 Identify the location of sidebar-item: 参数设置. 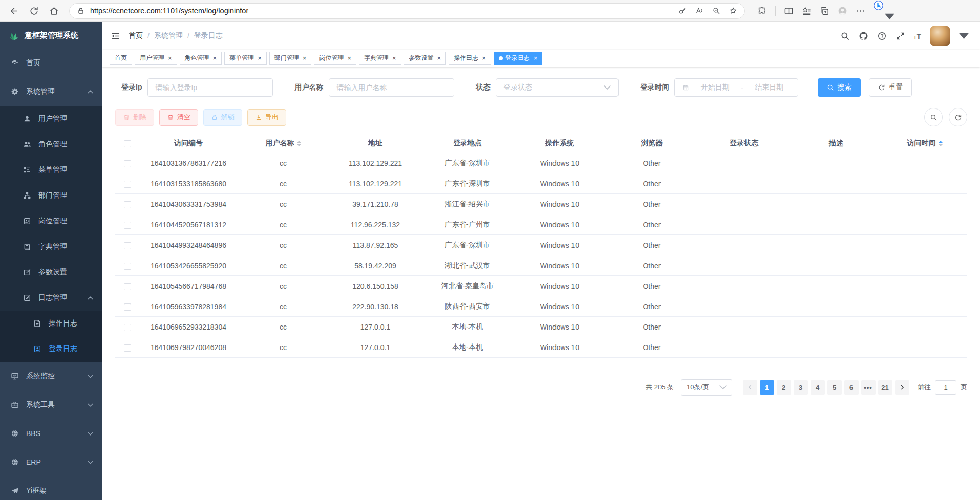
(51, 272).